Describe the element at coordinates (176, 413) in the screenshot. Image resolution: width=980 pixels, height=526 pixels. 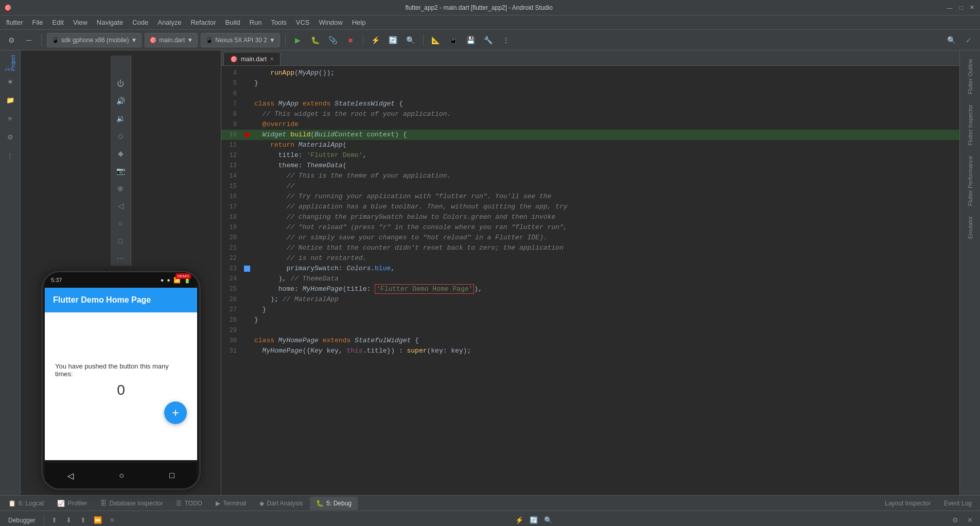
I see `fab-button: +` at that location.